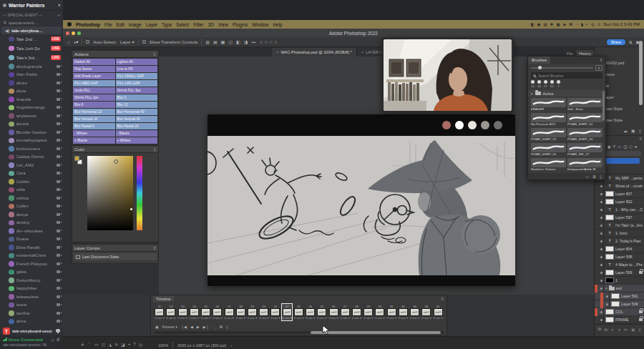 The image size is (644, 349). What do you see at coordinates (625, 147) in the screenshot?
I see `filter-smart-icon: ◳` at bounding box center [625, 147].